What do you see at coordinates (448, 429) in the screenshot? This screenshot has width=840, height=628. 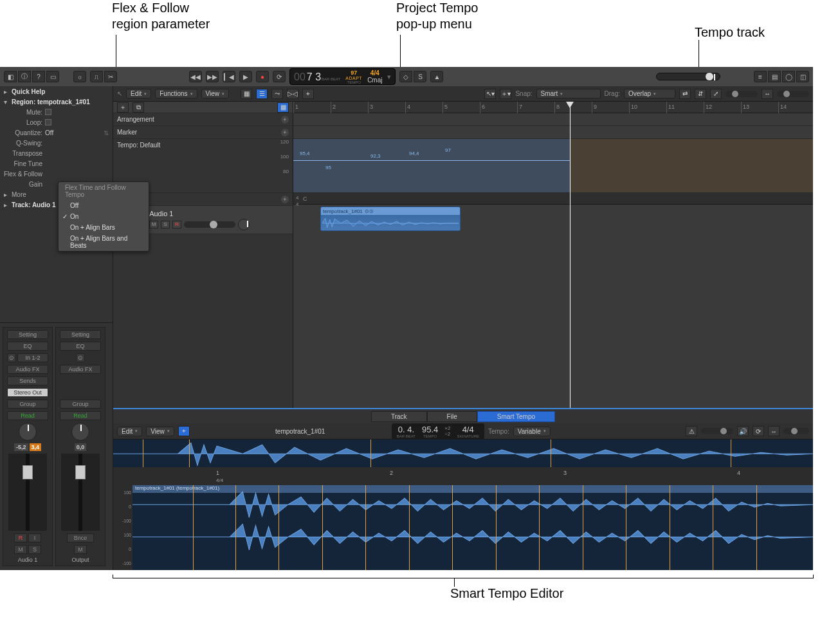 I see `tempo-x2: ×2` at bounding box center [448, 429].